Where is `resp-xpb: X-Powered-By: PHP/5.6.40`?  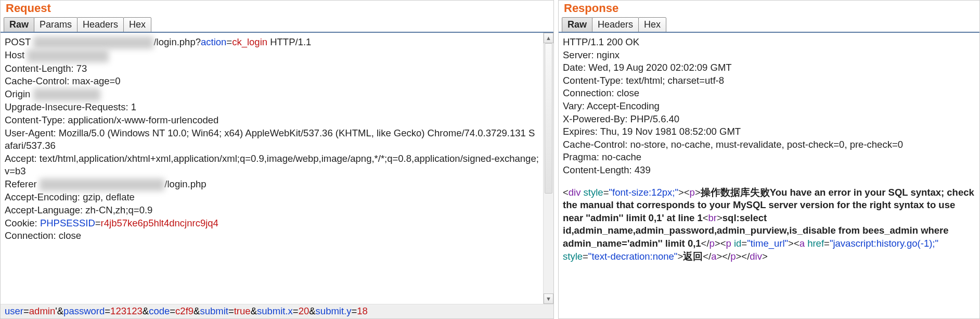 resp-xpb: X-Powered-By: PHP/5.6.40 is located at coordinates (769, 120).